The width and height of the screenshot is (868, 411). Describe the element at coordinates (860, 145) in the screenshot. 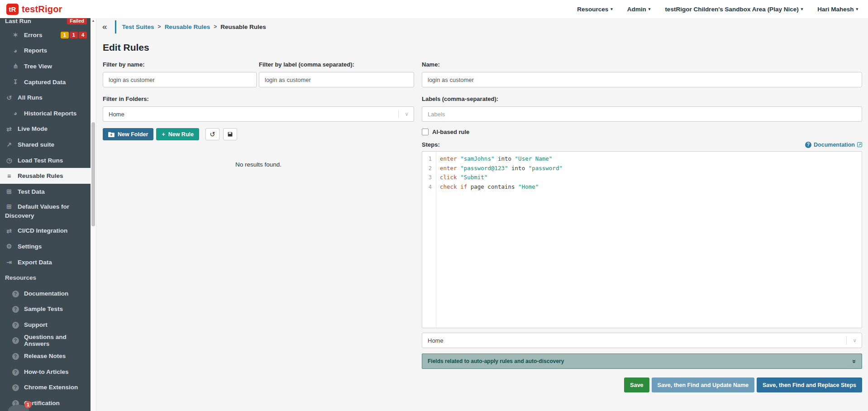

I see `external-link-icon: ↗` at that location.